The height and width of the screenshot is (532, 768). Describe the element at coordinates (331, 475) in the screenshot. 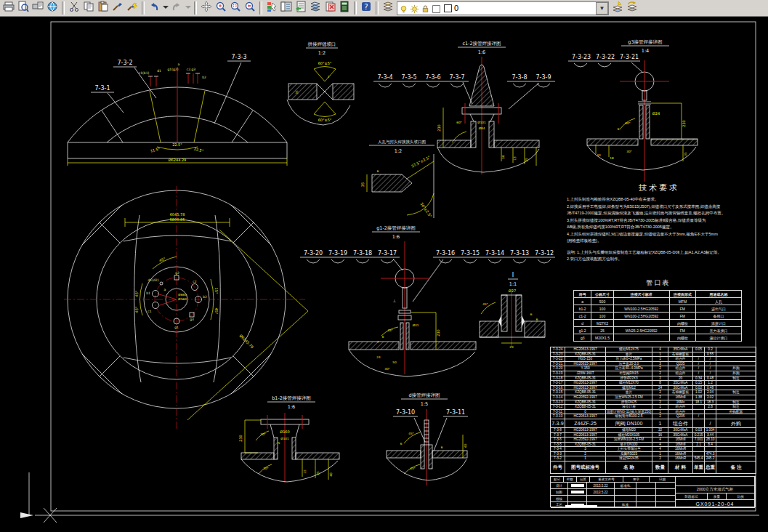

I see `dim: 40` at that location.